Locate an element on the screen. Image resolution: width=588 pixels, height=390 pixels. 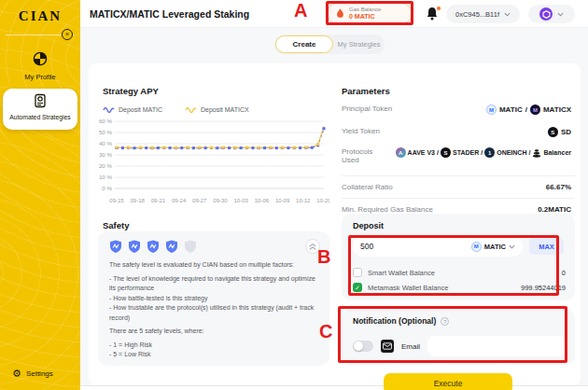
smart-wallet-checkbox is located at coordinates (357, 272).